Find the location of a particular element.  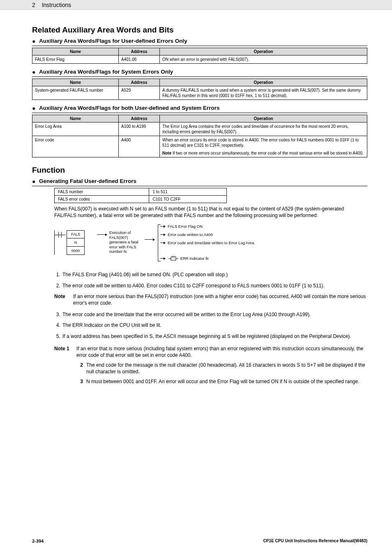

diagram-line-2: Error code written to A400 is located at coordinates (190, 234).